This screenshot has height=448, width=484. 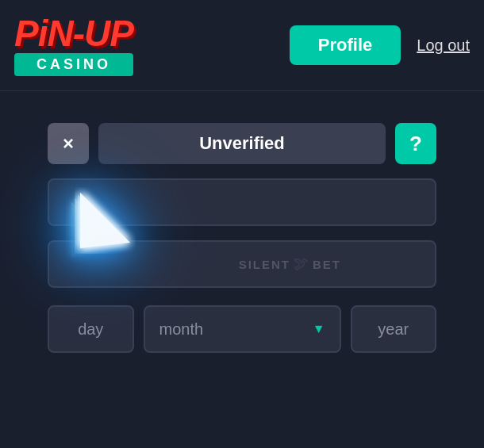 I want to click on month-label: month, so click(x=182, y=330).